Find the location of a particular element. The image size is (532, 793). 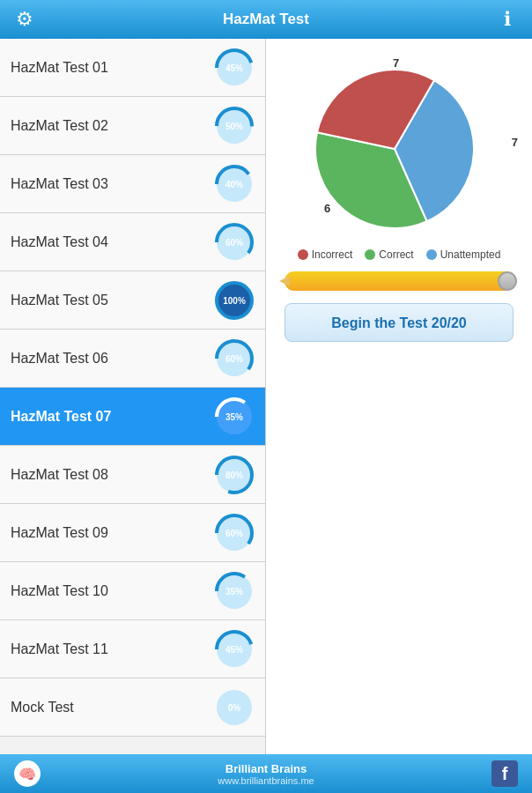

facebook-button: f is located at coordinates (505, 774).